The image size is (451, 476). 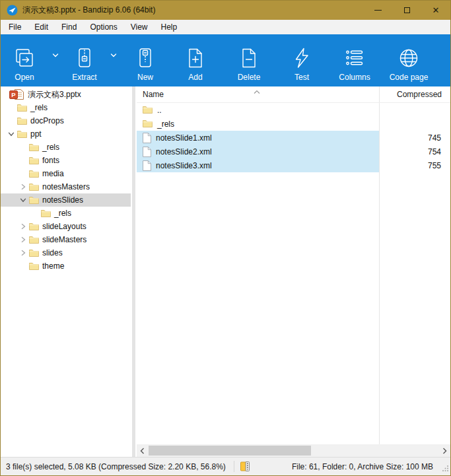 I want to click on tree-item-slidemasters: slideMasters, so click(x=66, y=240).